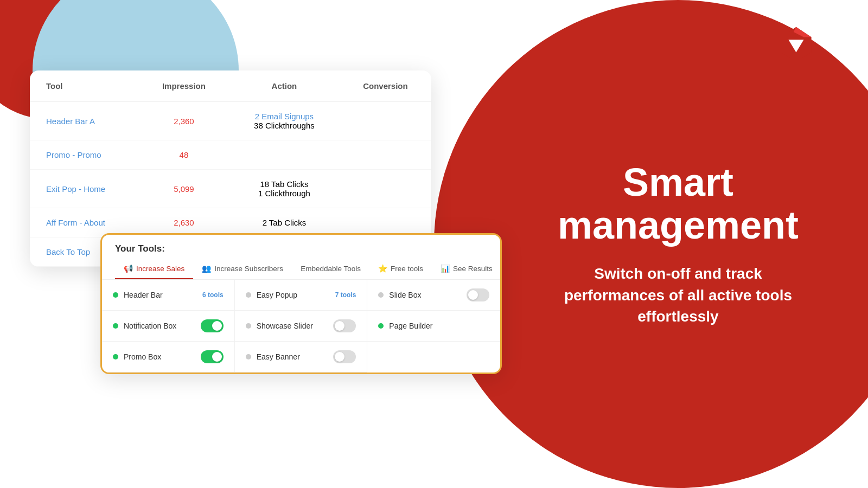  I want to click on tool-name: Notification Box, so click(150, 326).